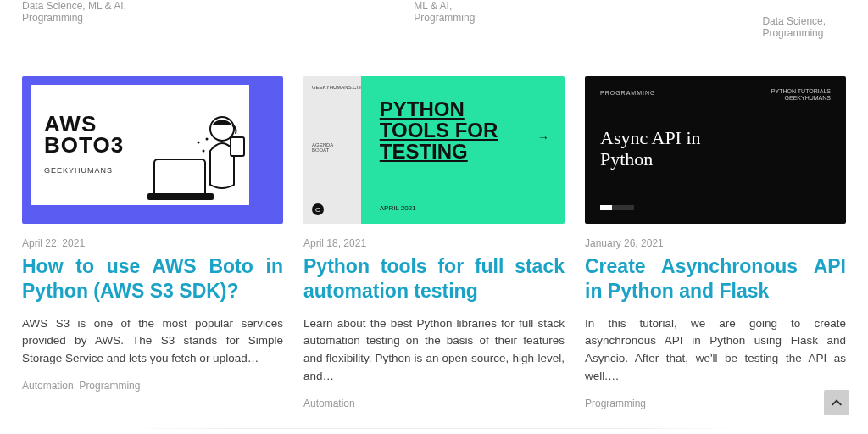 The width and height of the screenshot is (868, 434). I want to click on tag-text: Data Science, ML & AI, Programming, so click(77, 19).